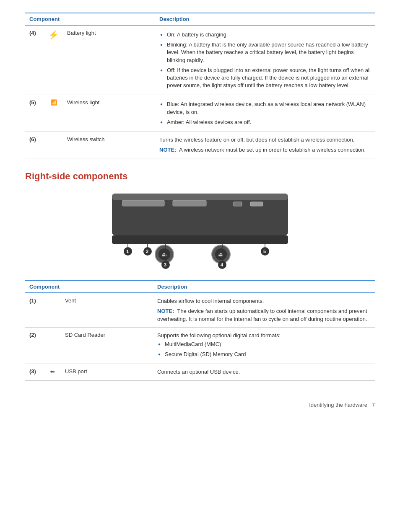 The height and width of the screenshot is (532, 400). I want to click on list-item: Off: If the device is plugged into an ex…, so click(265, 78).